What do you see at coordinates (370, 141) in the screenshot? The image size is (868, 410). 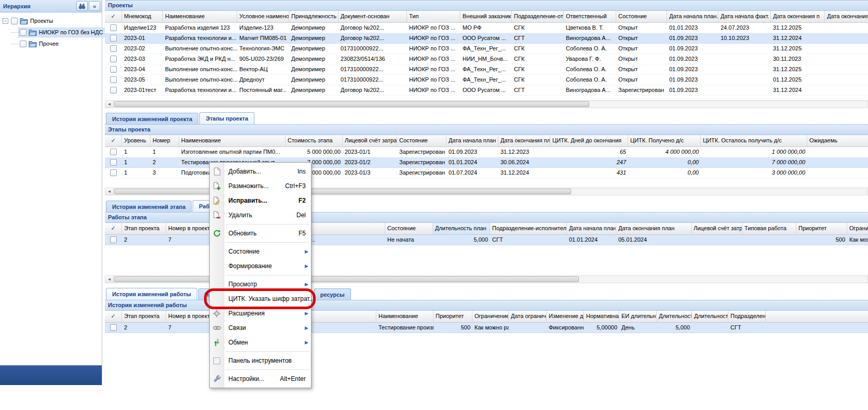 I see `column-header: Лицевой счёт затрат.` at bounding box center [370, 141].